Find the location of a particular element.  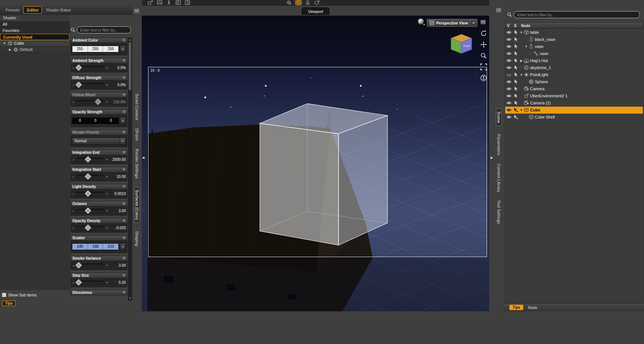

collapse-left-pane-icon: ◀ is located at coordinates (143, 158).